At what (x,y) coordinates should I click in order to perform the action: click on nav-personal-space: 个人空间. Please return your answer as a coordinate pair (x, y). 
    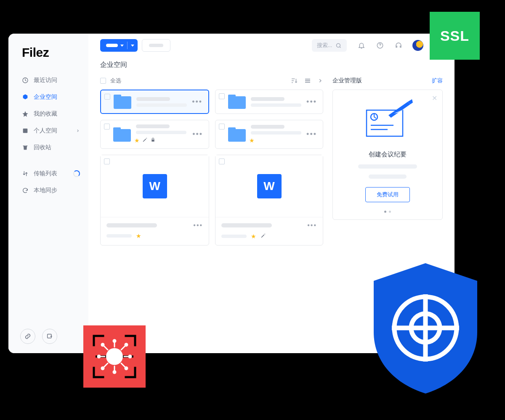
    Looking at the image, I should click on (48, 131).